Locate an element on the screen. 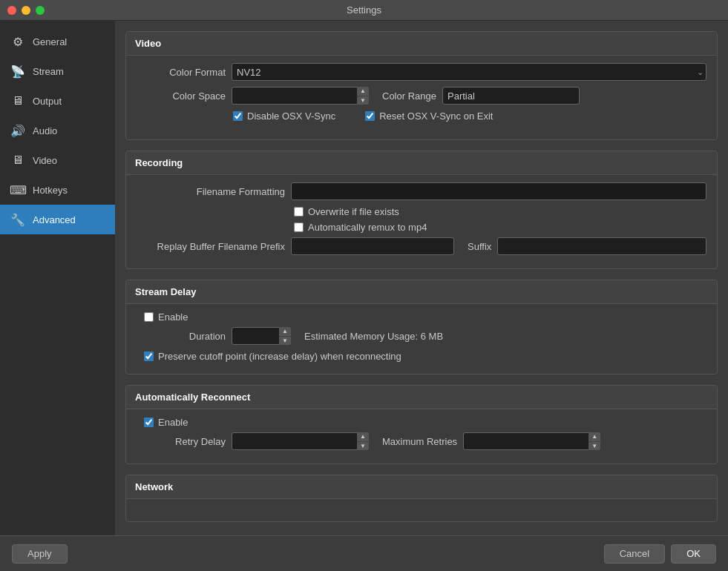  color-space-down: ▼ is located at coordinates (363, 101).